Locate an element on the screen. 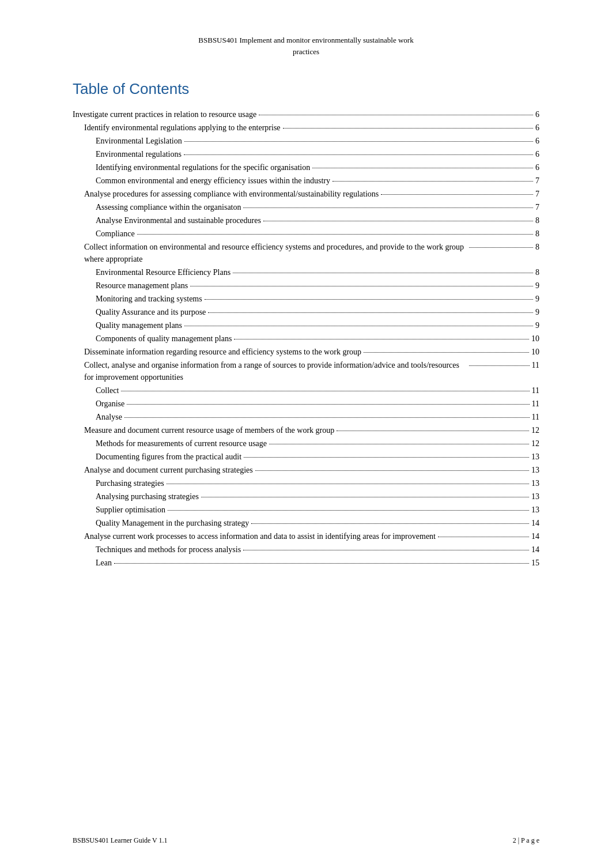  document-header: BSBSUS401 Implement and monitor environm… is located at coordinates (306, 46).